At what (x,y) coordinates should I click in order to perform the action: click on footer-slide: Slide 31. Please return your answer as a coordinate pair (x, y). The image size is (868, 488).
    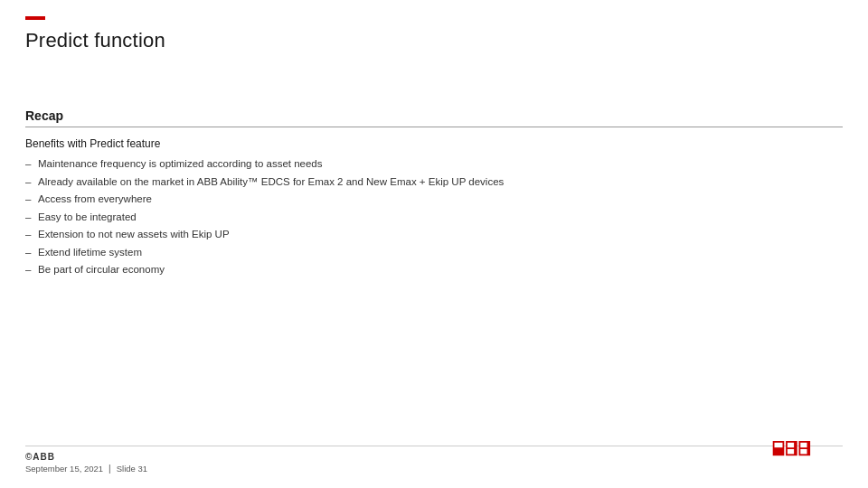
    Looking at the image, I should click on (132, 468).